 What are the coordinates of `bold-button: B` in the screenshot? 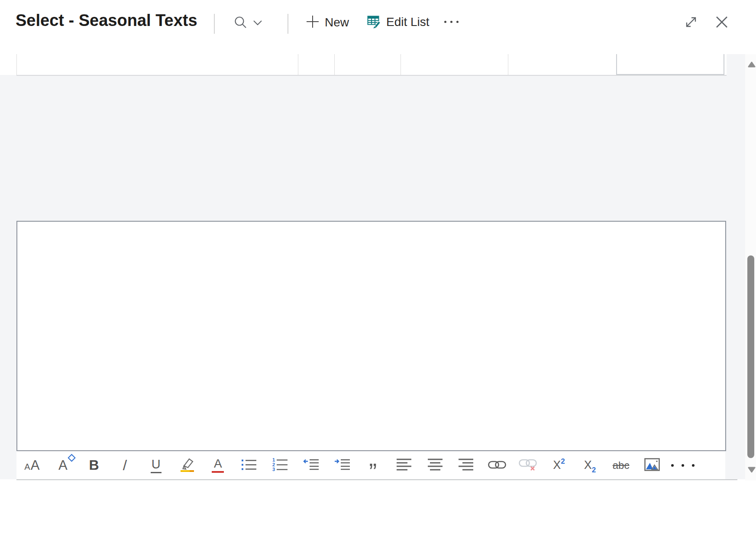 It's located at (94, 465).